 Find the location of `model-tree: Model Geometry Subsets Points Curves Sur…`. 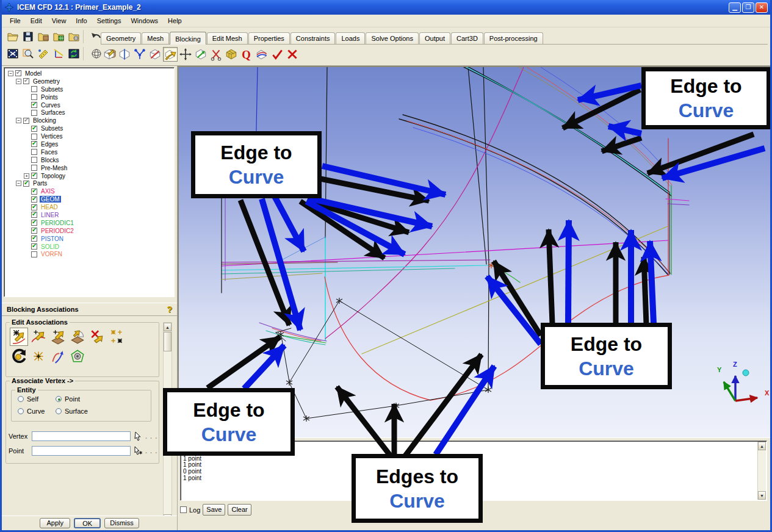

model-tree: Model Geometry Subsets Points Curves Sur… is located at coordinates (89, 182).